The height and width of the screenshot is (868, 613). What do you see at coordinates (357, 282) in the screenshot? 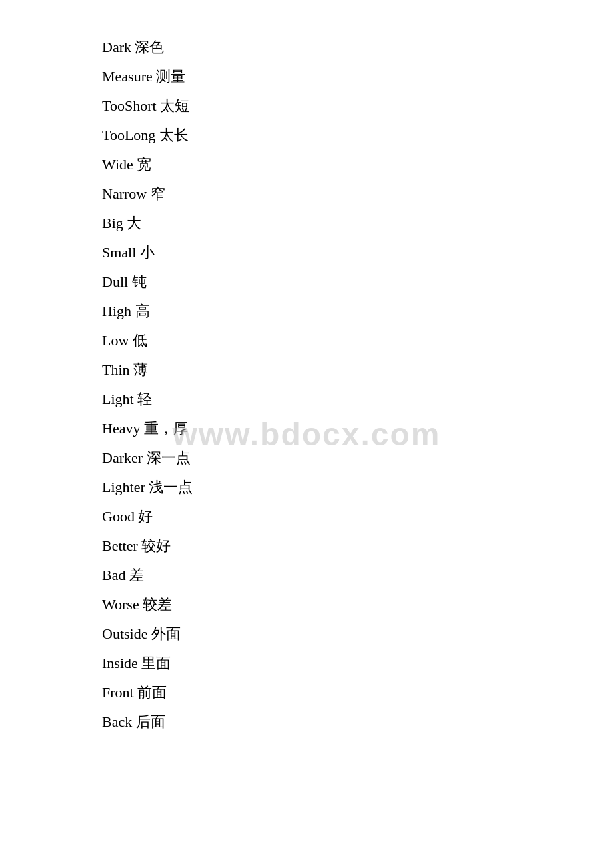
I see `list-item: Dull 钝` at bounding box center [357, 282].